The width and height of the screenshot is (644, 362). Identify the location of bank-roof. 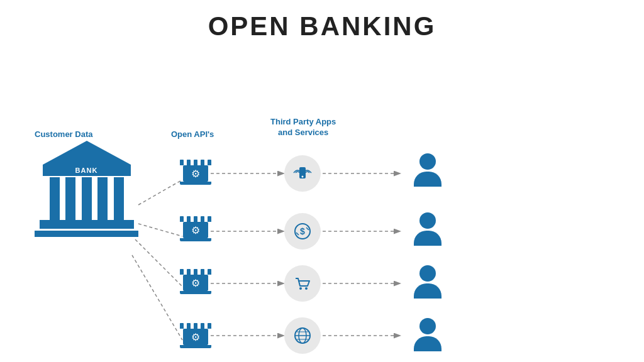
(87, 153).